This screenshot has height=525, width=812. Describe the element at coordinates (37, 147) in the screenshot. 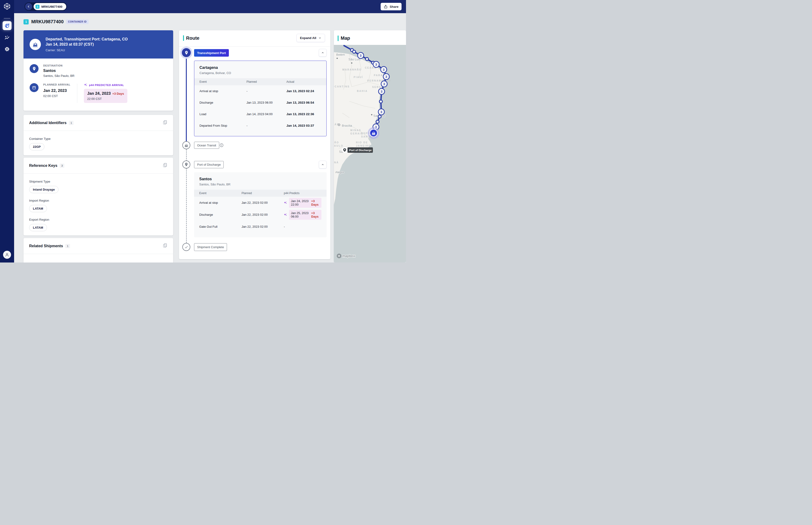

I see `field-value-pill: 22GP` at that location.